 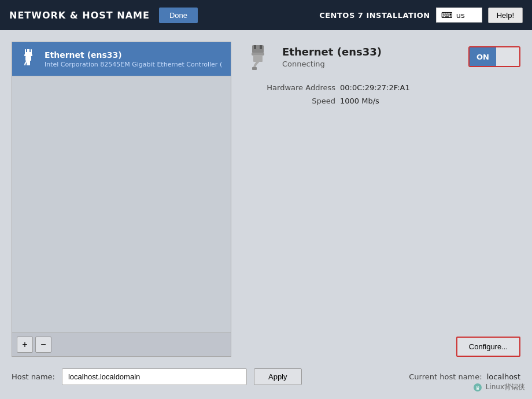 What do you see at coordinates (178, 15) in the screenshot?
I see `done-button: Done` at bounding box center [178, 15].